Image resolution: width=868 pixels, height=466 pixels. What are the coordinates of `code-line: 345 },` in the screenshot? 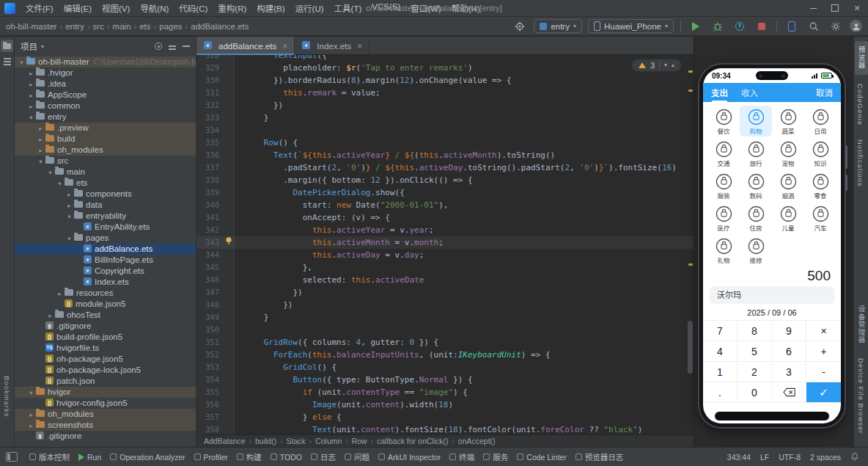 It's located at (445, 267).